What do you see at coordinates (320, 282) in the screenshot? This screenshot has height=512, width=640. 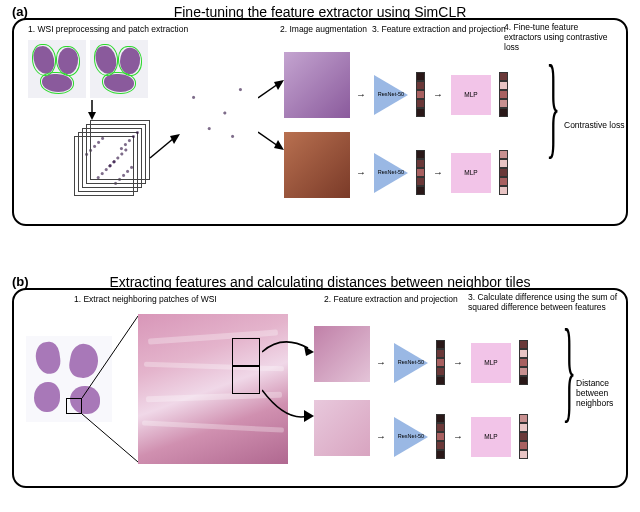 I see `panel-b-title: Extracting features and calculating dist…` at bounding box center [320, 282].